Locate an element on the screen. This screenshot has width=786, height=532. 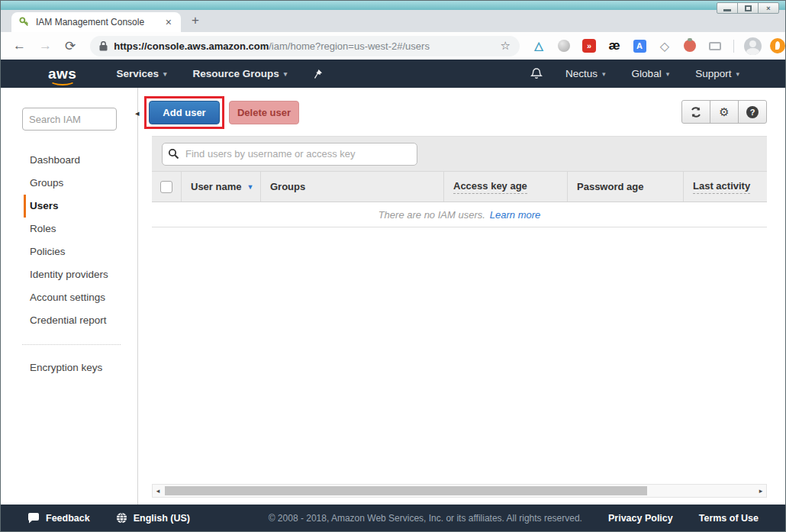
column-header-password-age: Password age is located at coordinates (625, 186).